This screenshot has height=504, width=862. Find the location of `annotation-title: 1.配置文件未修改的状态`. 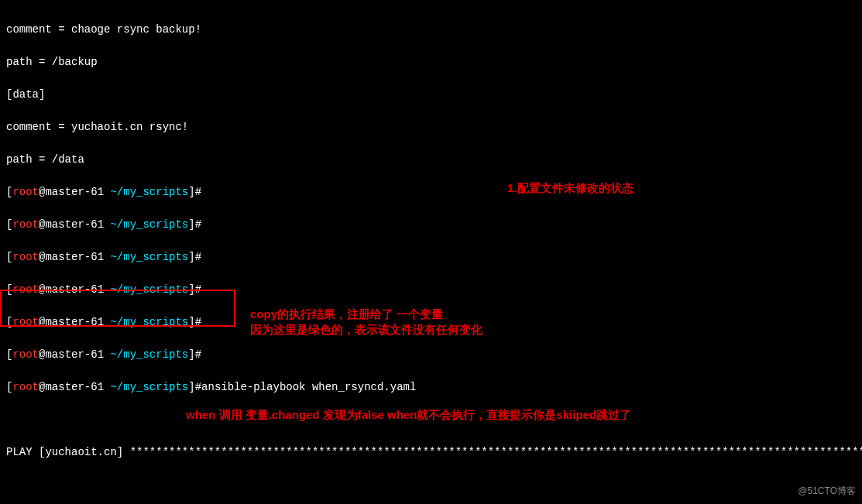

annotation-title: 1.配置文件未修改的状态 is located at coordinates (570, 187).